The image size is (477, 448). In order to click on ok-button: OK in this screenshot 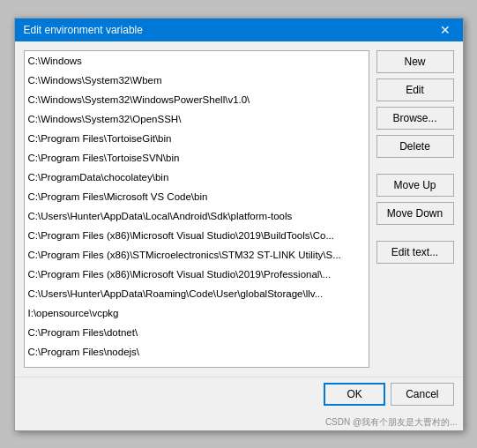, I will do `click(354, 394)`.